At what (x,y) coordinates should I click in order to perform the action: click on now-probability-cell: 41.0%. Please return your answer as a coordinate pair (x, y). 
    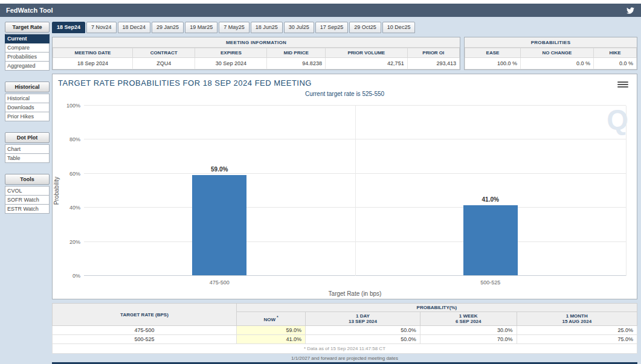
    Looking at the image, I should click on (271, 339).